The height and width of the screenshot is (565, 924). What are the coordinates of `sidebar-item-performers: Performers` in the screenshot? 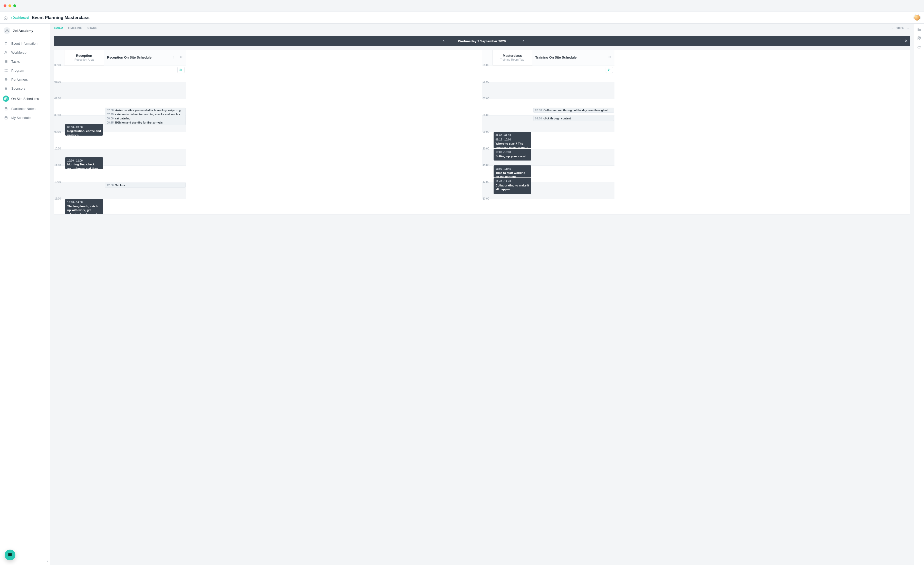 It's located at (25, 80).